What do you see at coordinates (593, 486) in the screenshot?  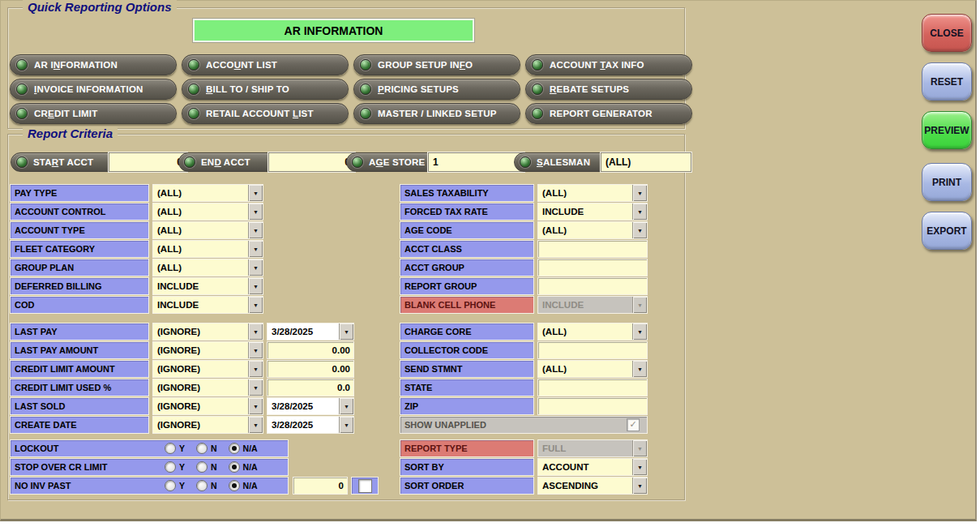 I see `sort-order-combo: ASCENDING▼` at bounding box center [593, 486].